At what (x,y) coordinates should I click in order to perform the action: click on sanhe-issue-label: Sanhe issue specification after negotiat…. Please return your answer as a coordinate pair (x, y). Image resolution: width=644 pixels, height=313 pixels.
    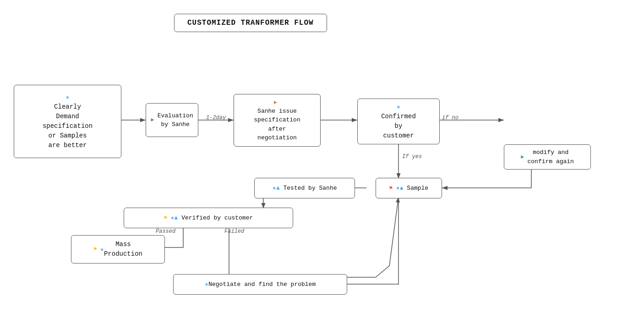
    Looking at the image, I should click on (277, 125).